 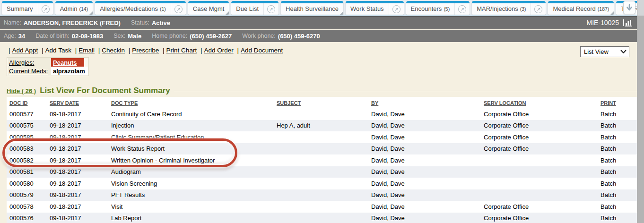 I want to click on checkin-link: Checkin, so click(x=113, y=50).